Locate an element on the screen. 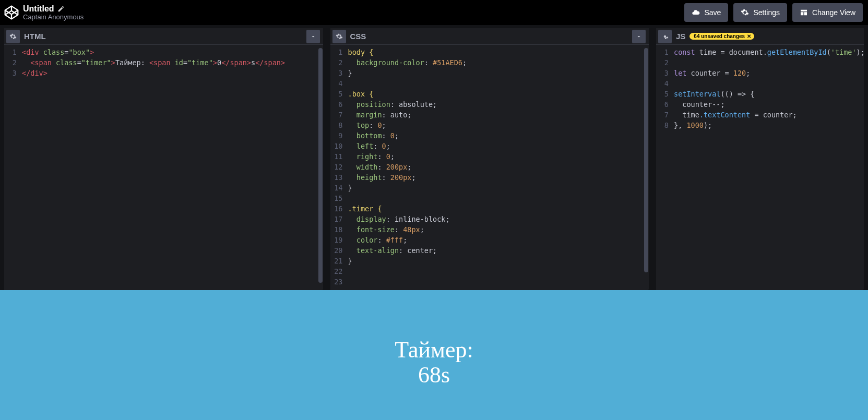 Image resolution: width=868 pixels, height=420 pixels. unsaved-changes-badge: 64 unsaved changes ✕ is located at coordinates (722, 37).